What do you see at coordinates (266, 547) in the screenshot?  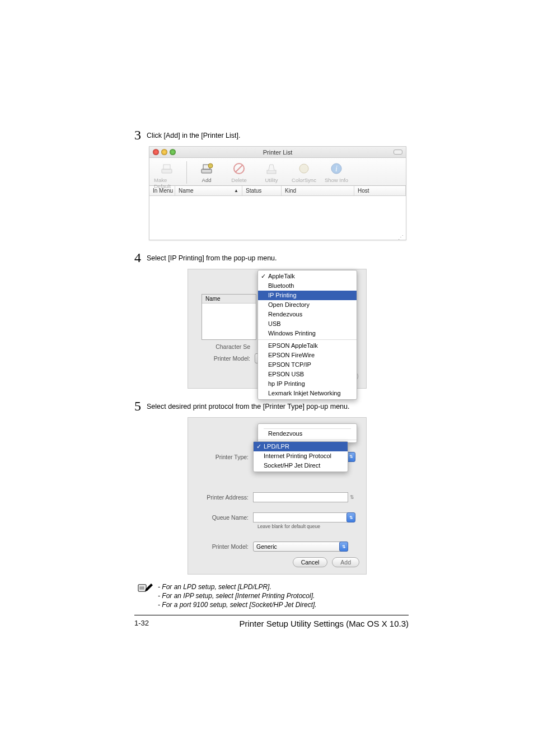 I see `printer-model-value: Generic` at bounding box center [266, 547].